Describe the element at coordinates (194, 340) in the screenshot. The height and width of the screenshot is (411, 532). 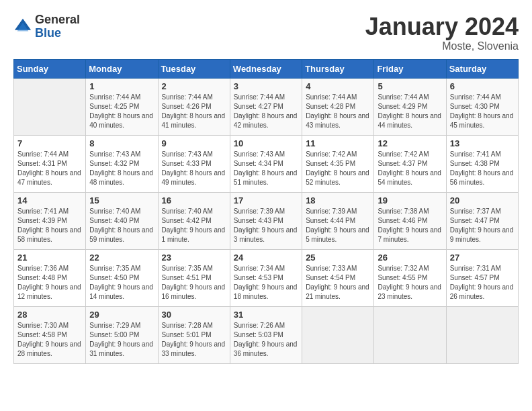
I see `day-info: Sunrise: 7:28 AMSunset: 5:01 PMDaylight:…` at that location.